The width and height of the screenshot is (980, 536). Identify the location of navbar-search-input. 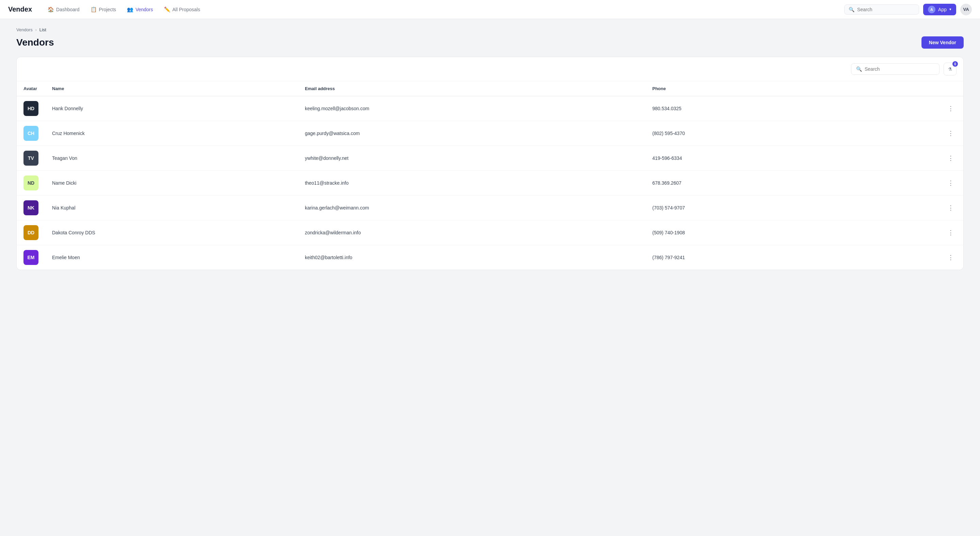
(886, 10).